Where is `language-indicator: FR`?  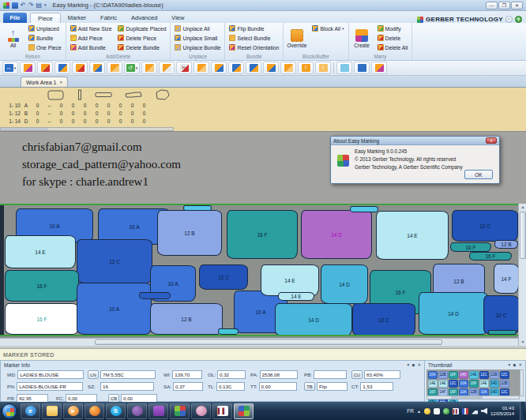
language-indicator: FR is located at coordinates (411, 411).